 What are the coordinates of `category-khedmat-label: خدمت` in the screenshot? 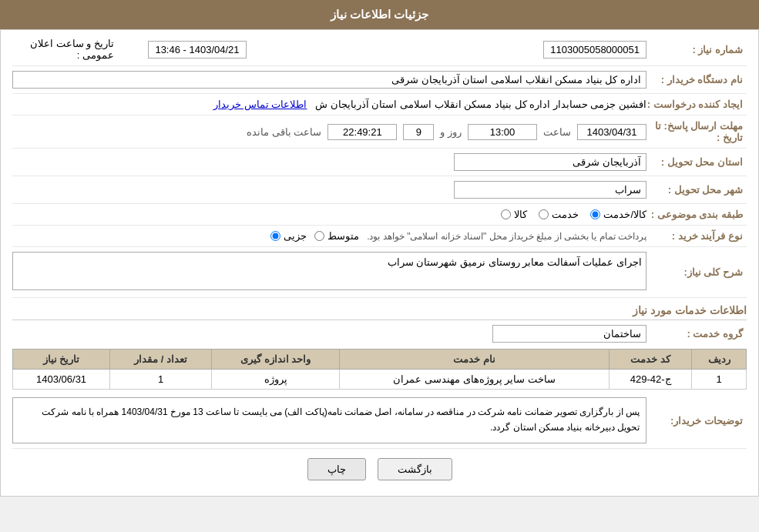 It's located at (566, 214).